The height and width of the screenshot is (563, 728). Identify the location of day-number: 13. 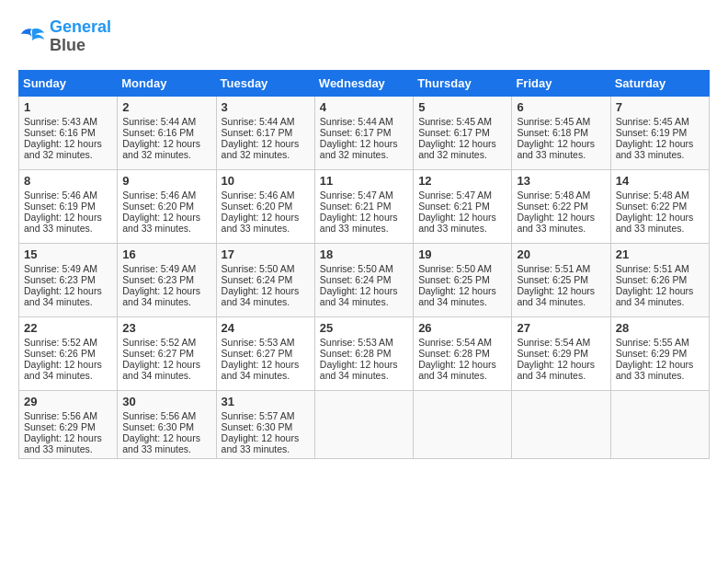
(561, 180).